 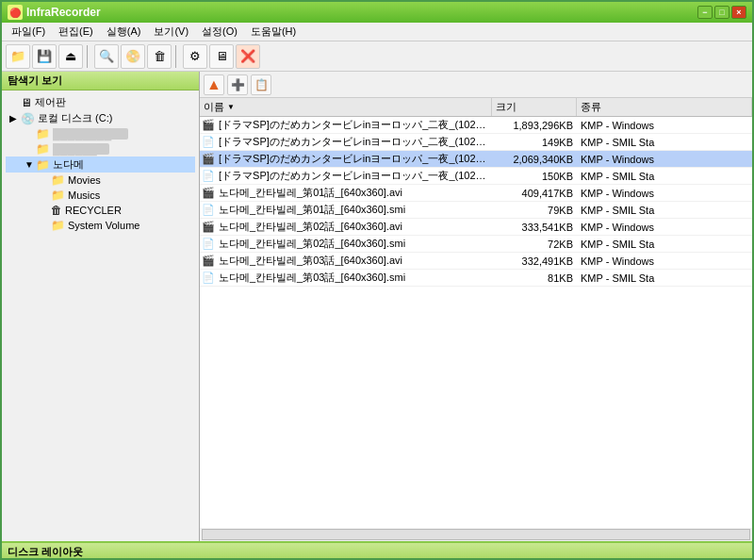 I want to click on table-row: 🎬 [ドラマSP]のだめカンタービレinヨーロッパ_一夜_(1024x576_x…, so click(x=476, y=159).